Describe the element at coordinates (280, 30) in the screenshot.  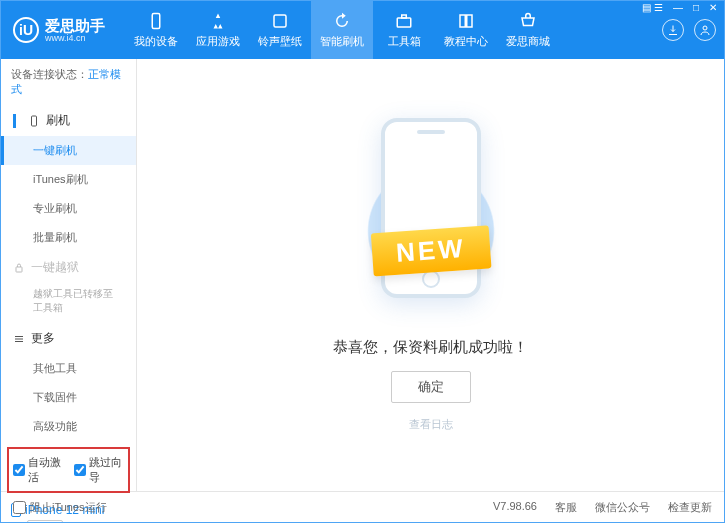
I see `nav-ringtones: 铃声壁纸` at that location.